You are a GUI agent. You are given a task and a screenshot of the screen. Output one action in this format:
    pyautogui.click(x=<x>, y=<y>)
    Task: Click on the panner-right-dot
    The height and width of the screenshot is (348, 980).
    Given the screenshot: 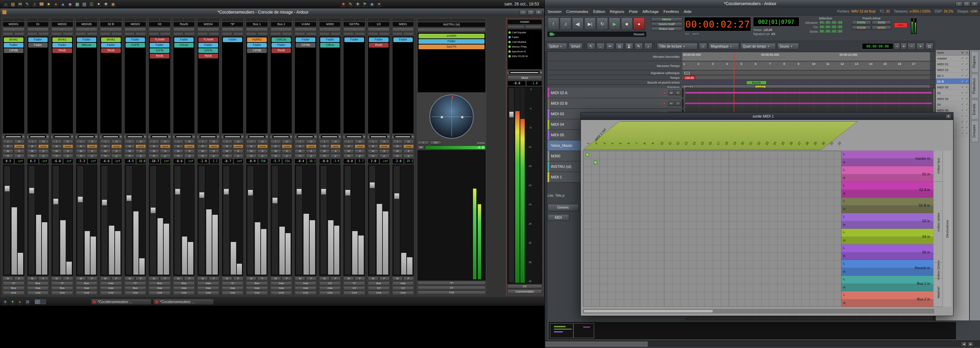 What is the action you would take?
    pyautogui.click(x=462, y=117)
    